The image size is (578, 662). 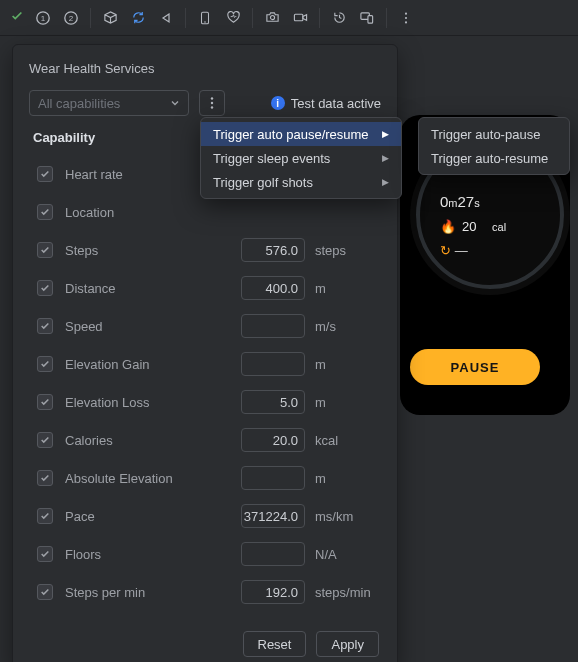 I want to click on capability-unit: steps/min, so click(x=348, y=592).